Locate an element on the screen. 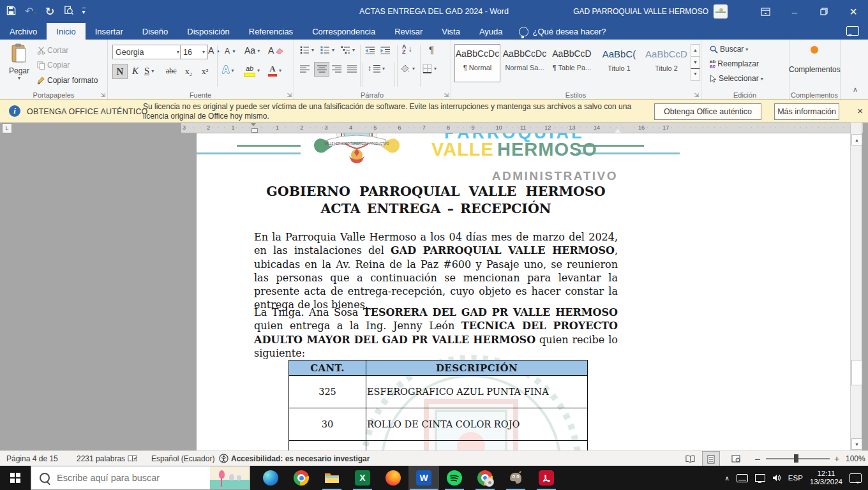 The image size is (868, 490). undo-icon: ↶▾ is located at coordinates (31, 11).